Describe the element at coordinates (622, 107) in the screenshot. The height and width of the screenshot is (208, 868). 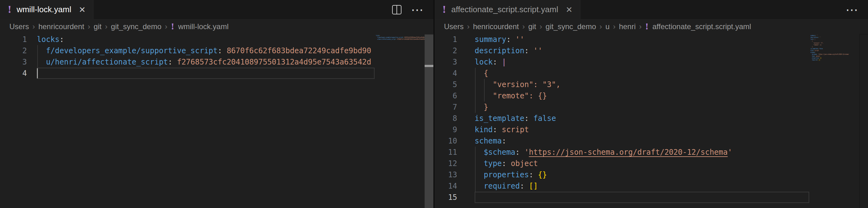
I see `code-line: 7 }` at that location.